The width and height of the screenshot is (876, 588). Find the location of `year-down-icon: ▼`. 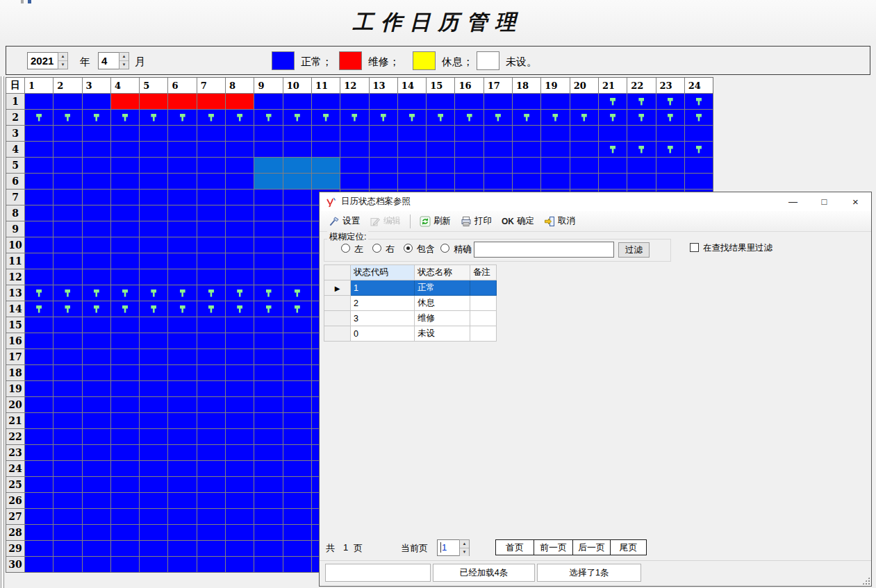

year-down-icon: ▼ is located at coordinates (63, 65).